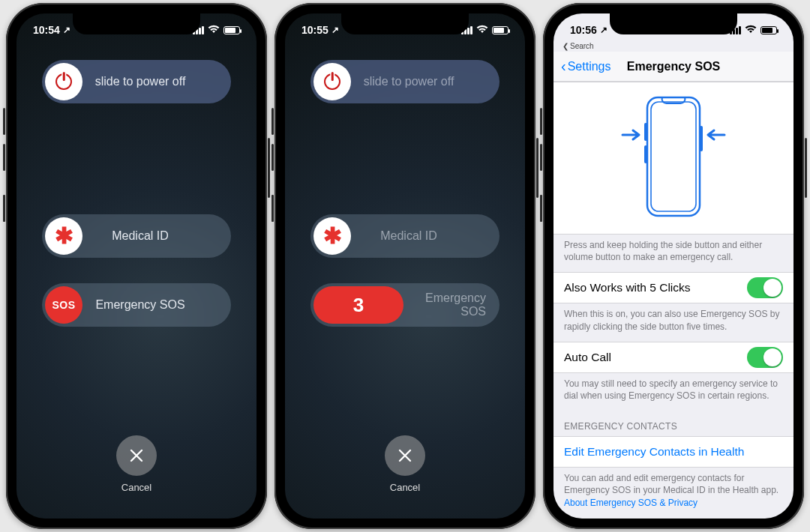  What do you see at coordinates (674, 357) in the screenshot?
I see `auto-call-row: Auto Call` at bounding box center [674, 357].